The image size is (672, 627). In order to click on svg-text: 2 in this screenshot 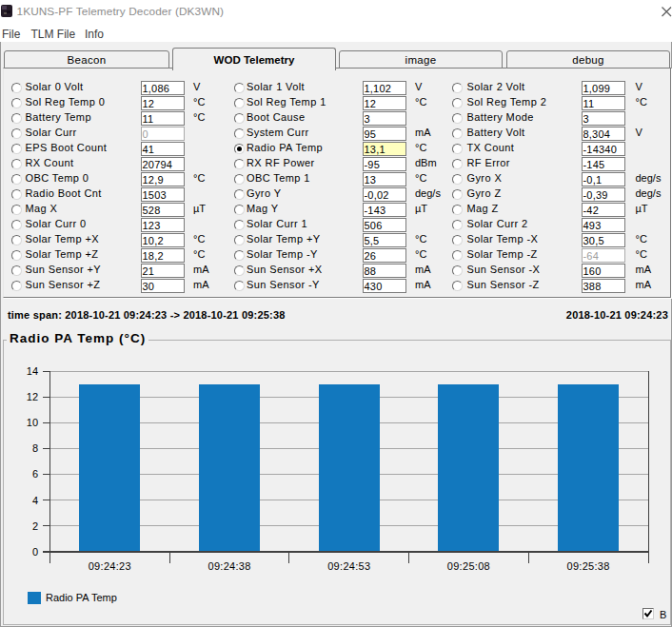, I will do `click(35, 526)`.